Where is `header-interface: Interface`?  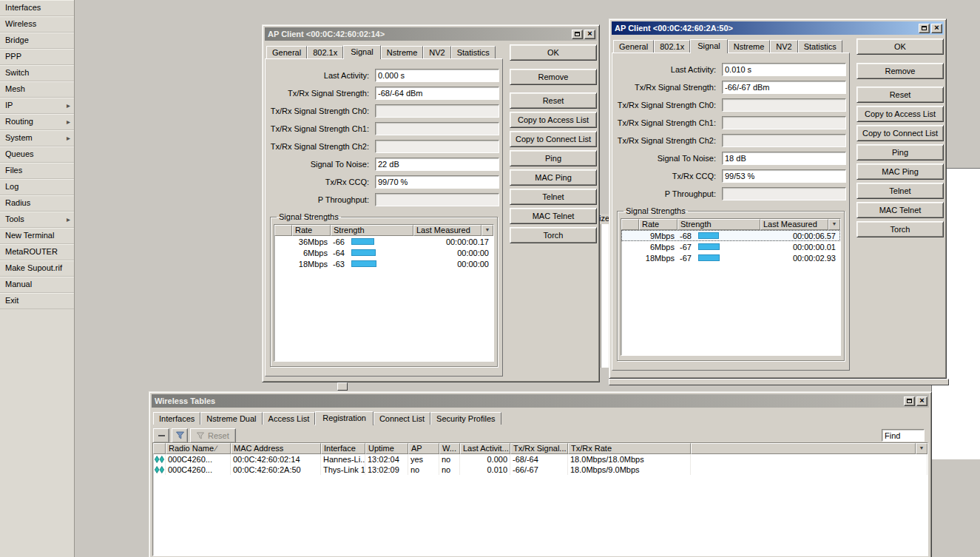
header-interface: Interface is located at coordinates (343, 448).